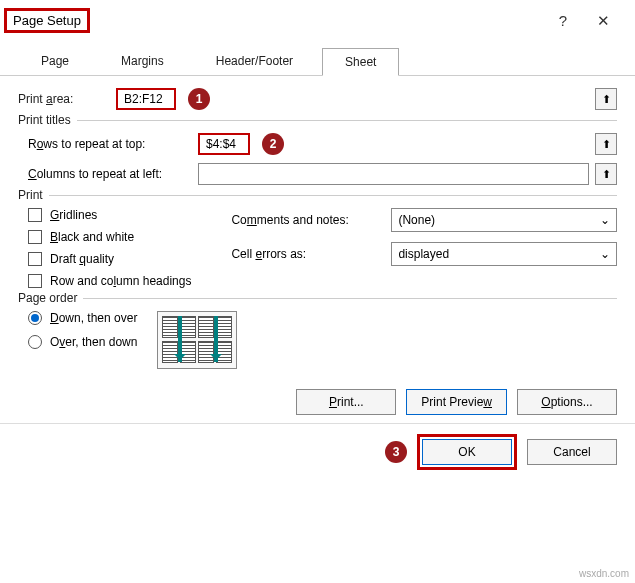  I want to click on gridlines-checkbox: Gridlines, so click(110, 215).